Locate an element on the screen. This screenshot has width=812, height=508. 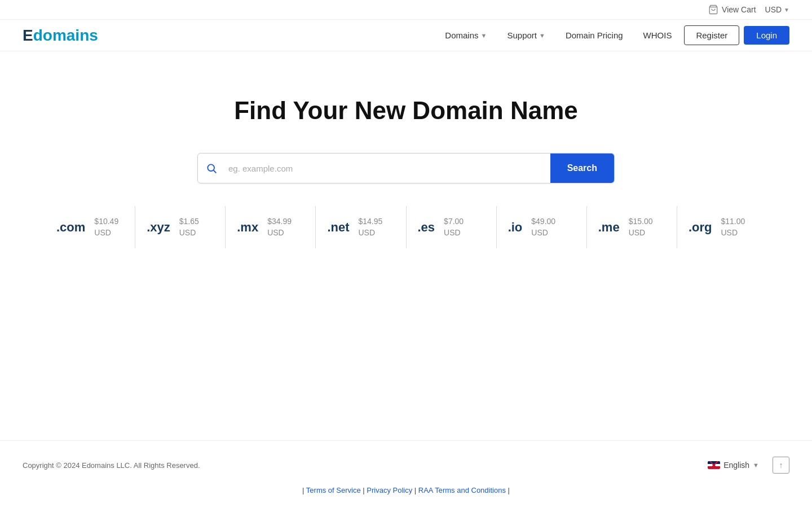
domain-extension: .net is located at coordinates (338, 227).